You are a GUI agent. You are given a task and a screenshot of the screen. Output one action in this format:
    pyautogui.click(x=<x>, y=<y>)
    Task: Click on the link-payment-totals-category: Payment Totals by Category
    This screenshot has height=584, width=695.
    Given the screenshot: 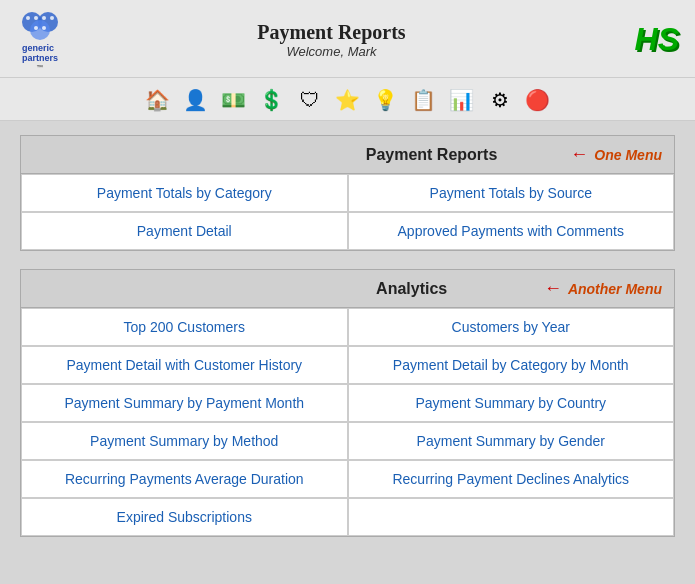 What is the action you would take?
    pyautogui.click(x=184, y=193)
    